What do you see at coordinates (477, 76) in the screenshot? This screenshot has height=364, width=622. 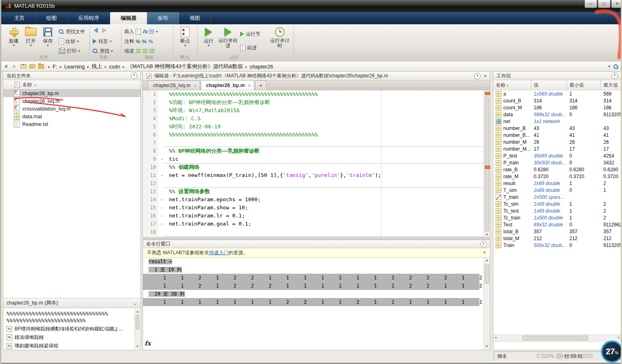 I see `editor-menu-icon: ▾` at bounding box center [477, 76].